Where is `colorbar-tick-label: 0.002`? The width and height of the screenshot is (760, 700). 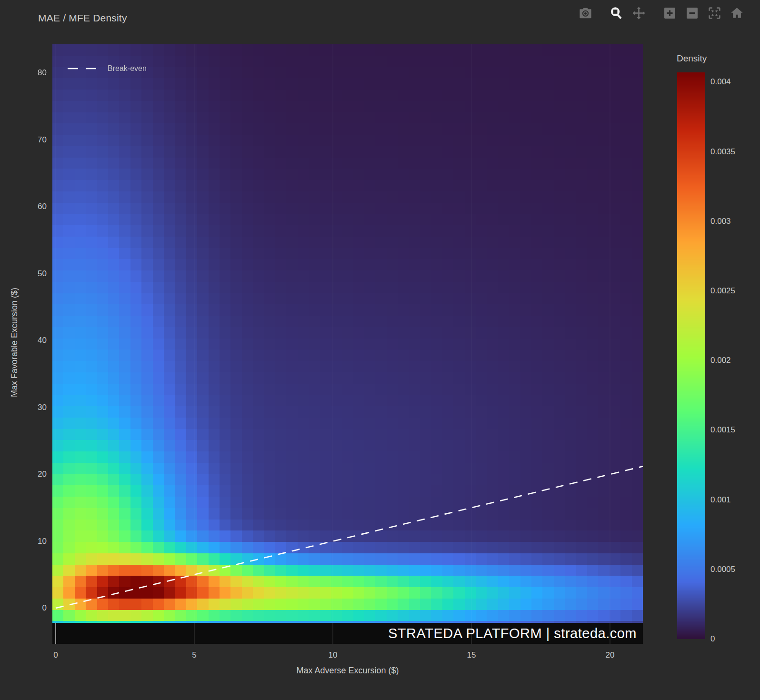 colorbar-tick-label: 0.002 is located at coordinates (721, 360).